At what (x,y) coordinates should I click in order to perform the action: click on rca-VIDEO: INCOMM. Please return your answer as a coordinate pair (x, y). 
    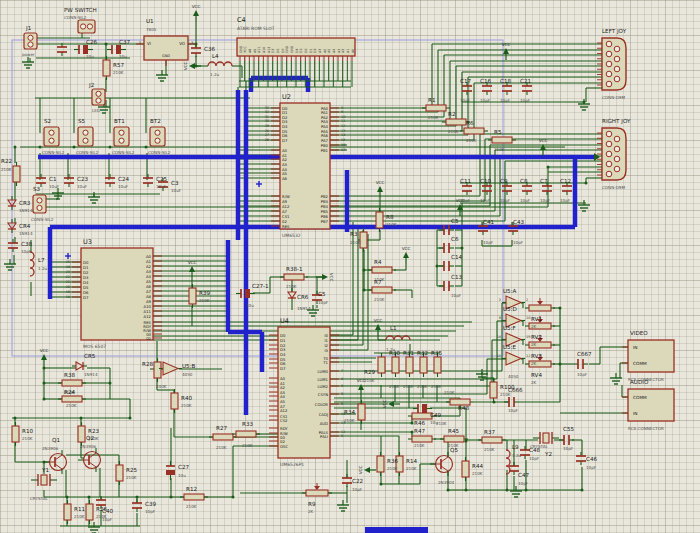
    Looking at the image, I should click on (648, 356).